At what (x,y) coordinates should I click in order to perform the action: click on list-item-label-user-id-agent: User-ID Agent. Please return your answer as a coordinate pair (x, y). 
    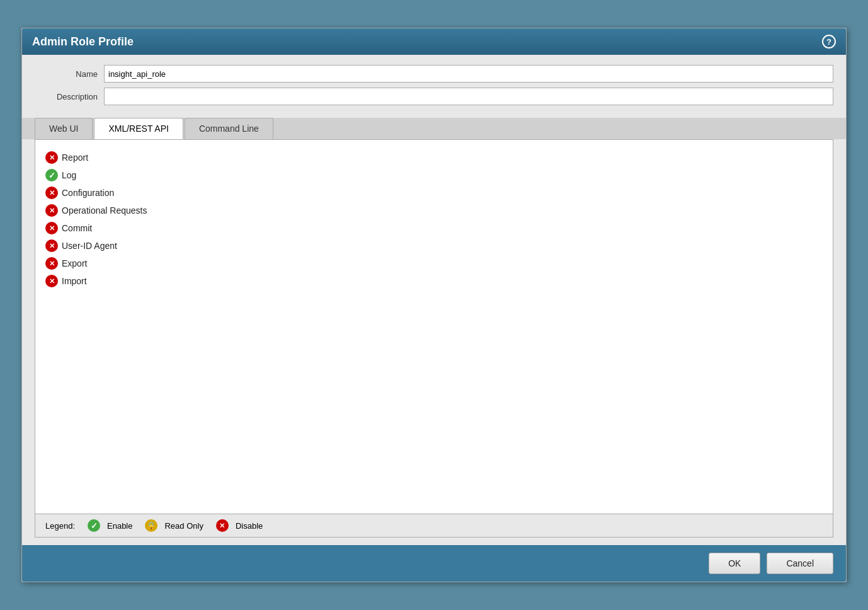
    Looking at the image, I should click on (89, 246).